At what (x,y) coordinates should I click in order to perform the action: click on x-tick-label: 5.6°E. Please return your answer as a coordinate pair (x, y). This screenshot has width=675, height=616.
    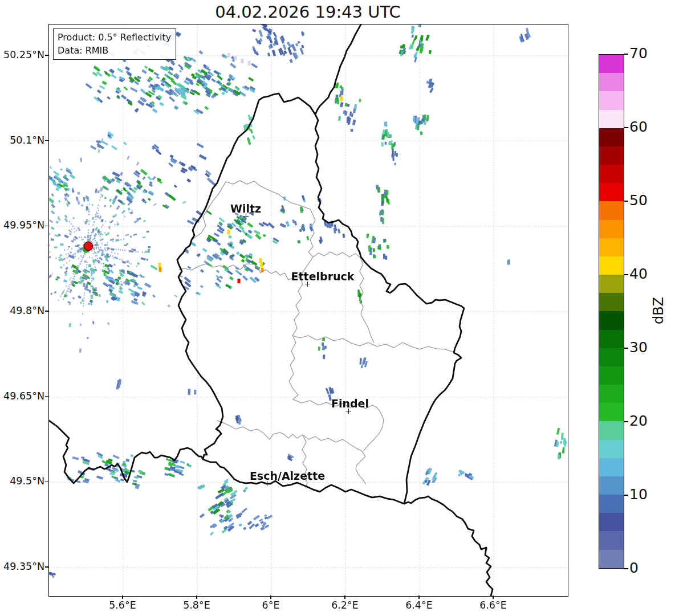
    Looking at the image, I should click on (123, 605).